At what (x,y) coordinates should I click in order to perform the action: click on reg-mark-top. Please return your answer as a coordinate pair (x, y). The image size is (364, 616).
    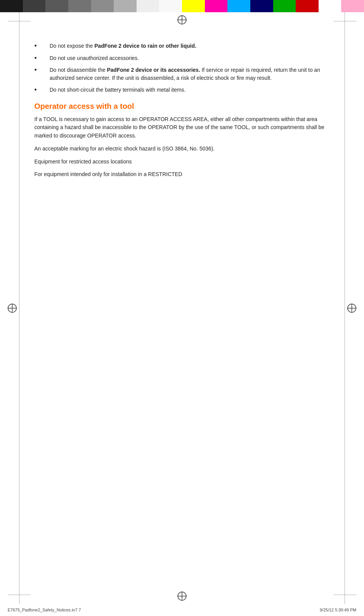
    Looking at the image, I should click on (182, 20).